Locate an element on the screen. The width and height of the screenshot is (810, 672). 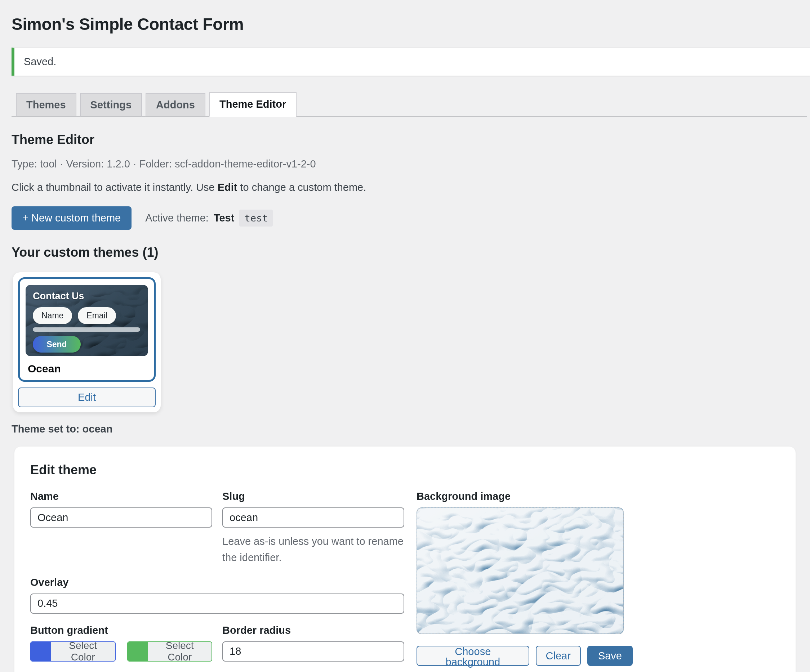
gradient-color2-picker: Select Color is located at coordinates (170, 652).